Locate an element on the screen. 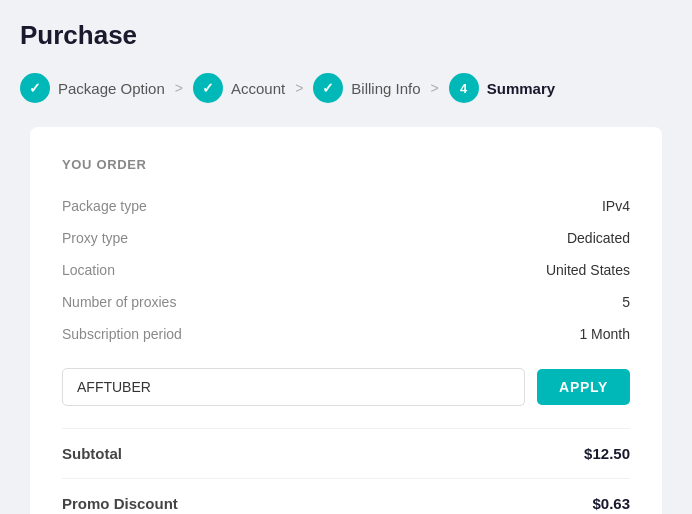 This screenshot has width=692, height=514. step-circle-summary: 4 is located at coordinates (464, 88).